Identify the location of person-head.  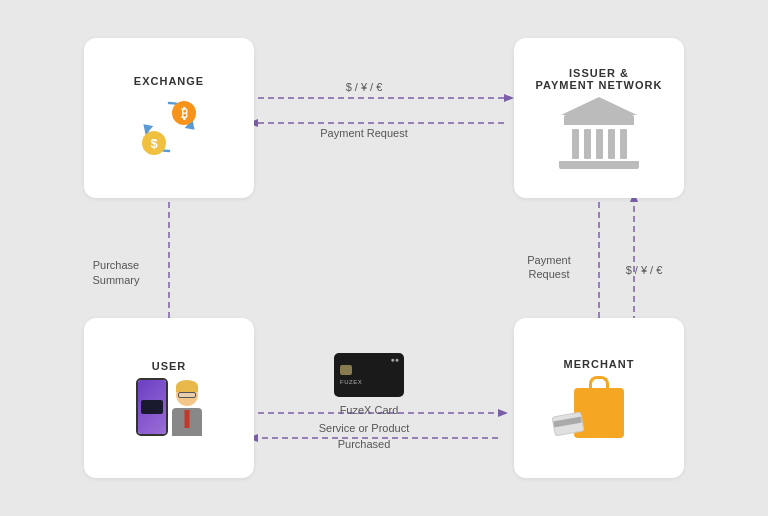
(187, 395).